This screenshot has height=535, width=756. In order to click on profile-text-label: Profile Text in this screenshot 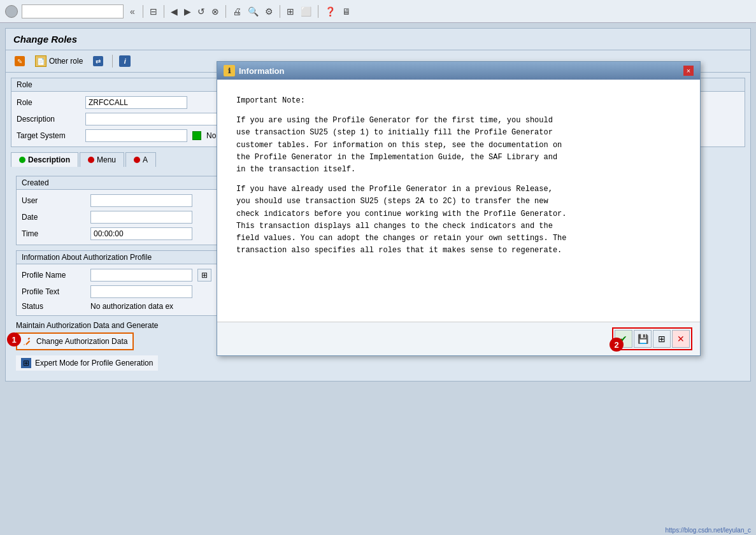, I will do `click(53, 292)`.